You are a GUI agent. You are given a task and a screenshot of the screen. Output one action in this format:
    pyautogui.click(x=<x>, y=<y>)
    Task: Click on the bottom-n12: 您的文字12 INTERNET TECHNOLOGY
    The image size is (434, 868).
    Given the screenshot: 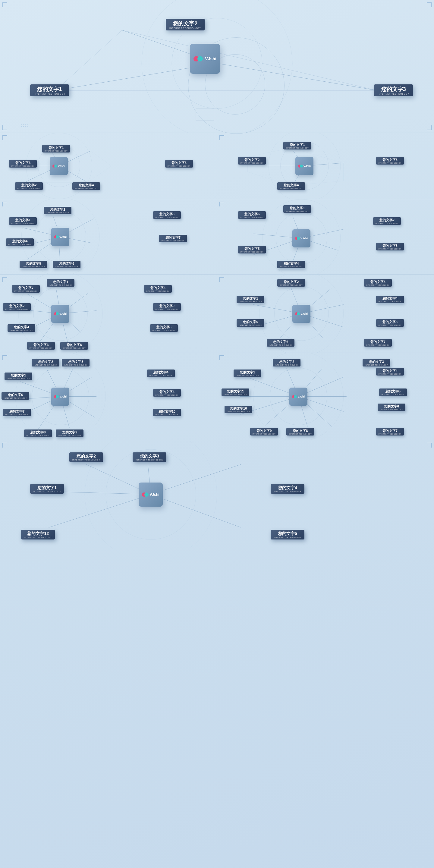 What is the action you would take?
    pyautogui.click(x=38, y=534)
    